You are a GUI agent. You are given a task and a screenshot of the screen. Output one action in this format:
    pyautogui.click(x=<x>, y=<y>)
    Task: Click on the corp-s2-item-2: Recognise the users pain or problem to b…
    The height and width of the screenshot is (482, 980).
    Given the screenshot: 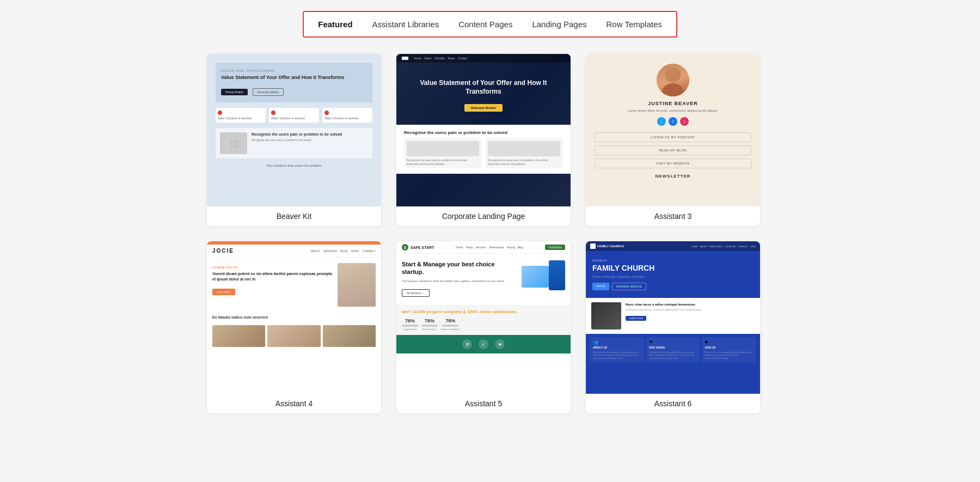 What is the action you would take?
    pyautogui.click(x=524, y=154)
    